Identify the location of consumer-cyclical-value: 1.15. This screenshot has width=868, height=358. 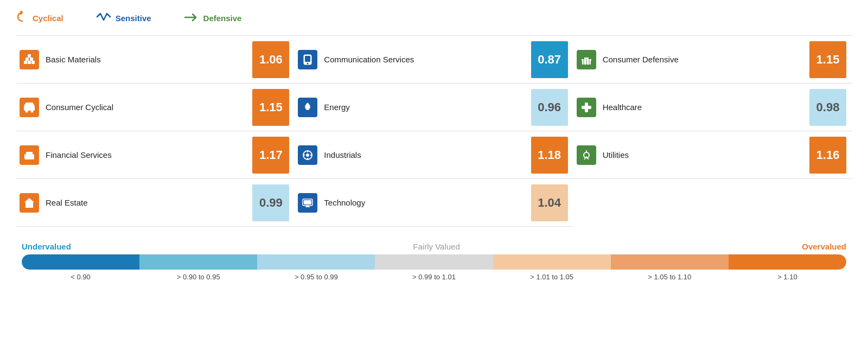
(271, 107).